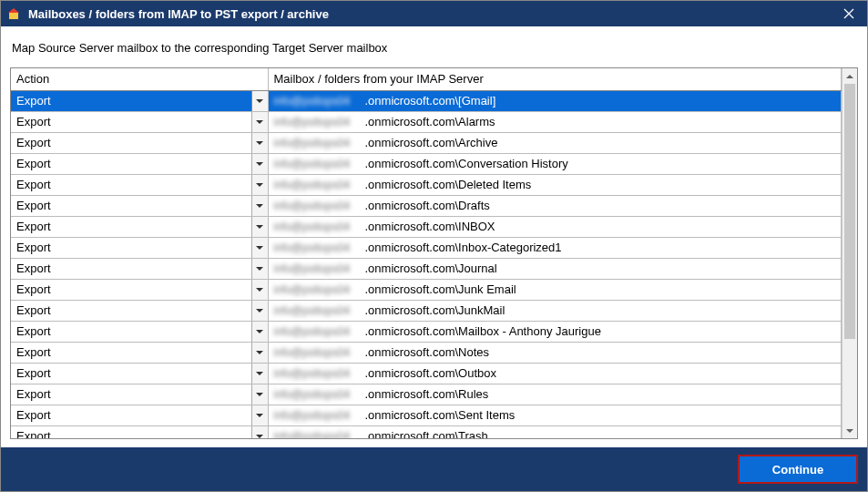 The width and height of the screenshot is (868, 492). Describe the element at coordinates (14, 14) in the screenshot. I see `app-icon` at that location.